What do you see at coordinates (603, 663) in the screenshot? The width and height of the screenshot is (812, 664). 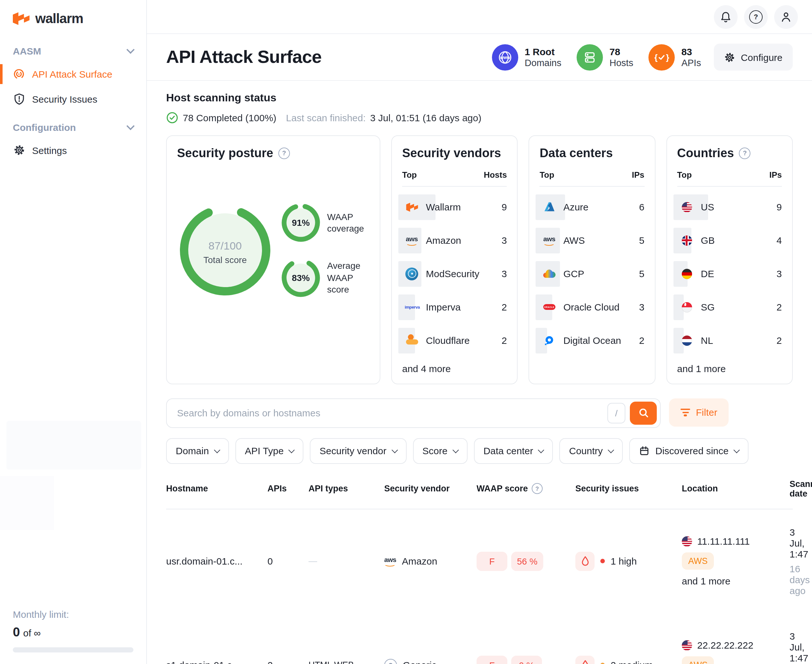 I see `severity-dot` at bounding box center [603, 663].